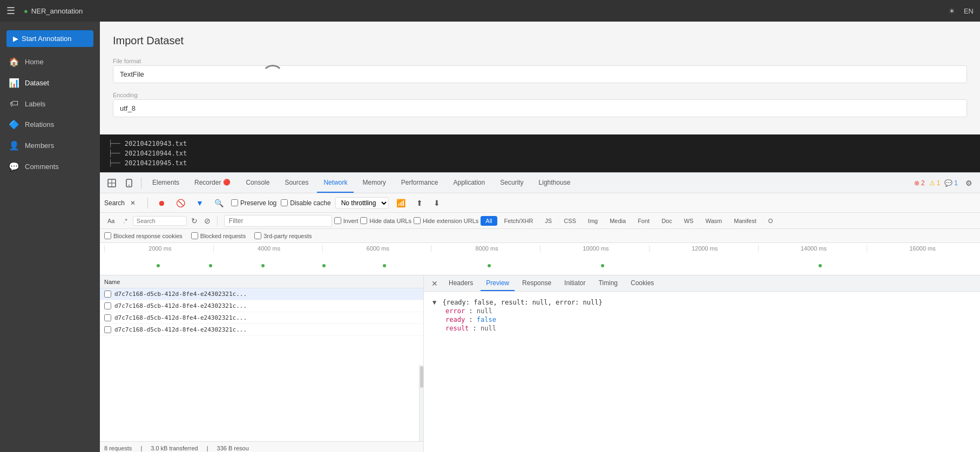 The width and height of the screenshot is (980, 452). I want to click on disable-cache-checkbox, so click(284, 203).